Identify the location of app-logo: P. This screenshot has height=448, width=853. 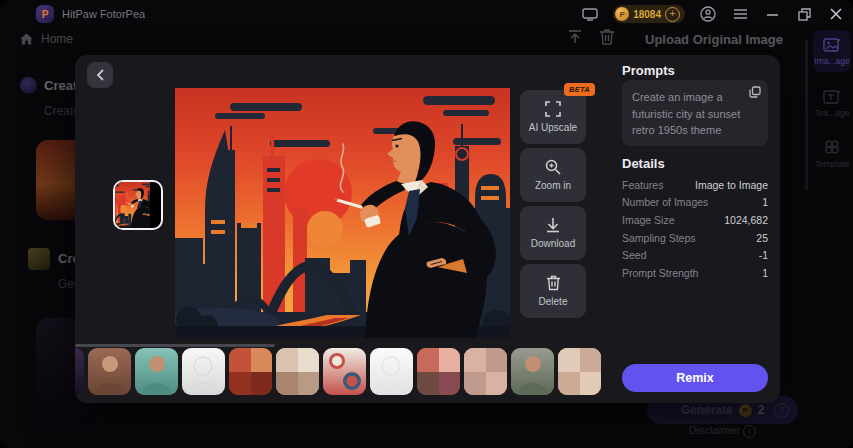
(45, 14).